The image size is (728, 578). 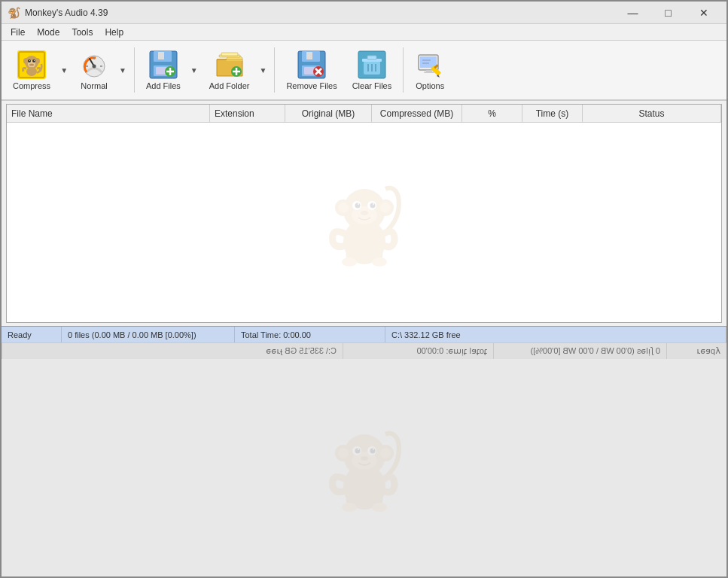 What do you see at coordinates (123, 71) in the screenshot?
I see `normal-arrow-icon: ▼` at bounding box center [123, 71].